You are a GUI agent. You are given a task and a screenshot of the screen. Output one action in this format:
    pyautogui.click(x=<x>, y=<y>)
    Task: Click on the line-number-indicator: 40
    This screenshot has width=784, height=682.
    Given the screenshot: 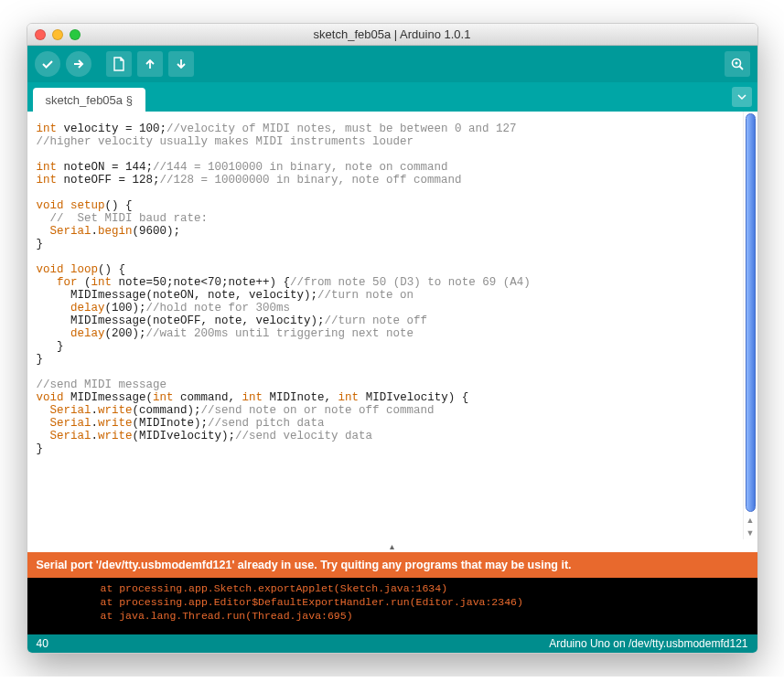 What is the action you would take?
    pyautogui.click(x=42, y=644)
    